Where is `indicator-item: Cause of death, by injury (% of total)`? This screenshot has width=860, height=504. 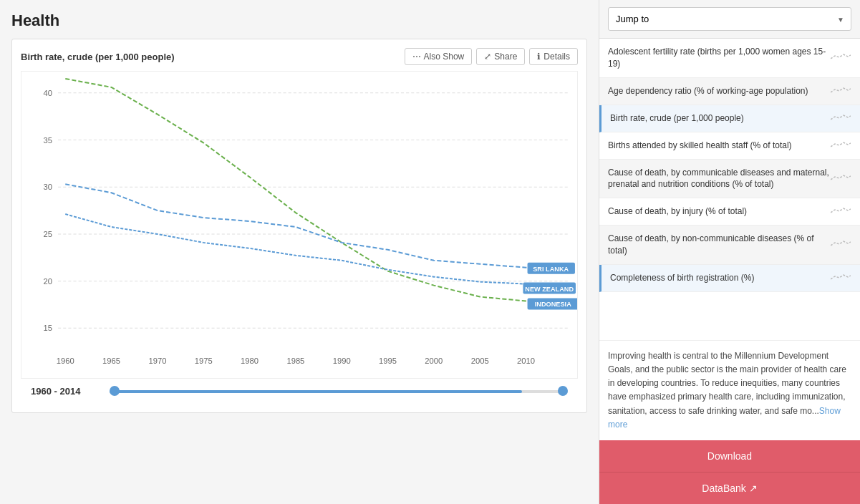 indicator-item: Cause of death, by injury (% of total) is located at coordinates (730, 212).